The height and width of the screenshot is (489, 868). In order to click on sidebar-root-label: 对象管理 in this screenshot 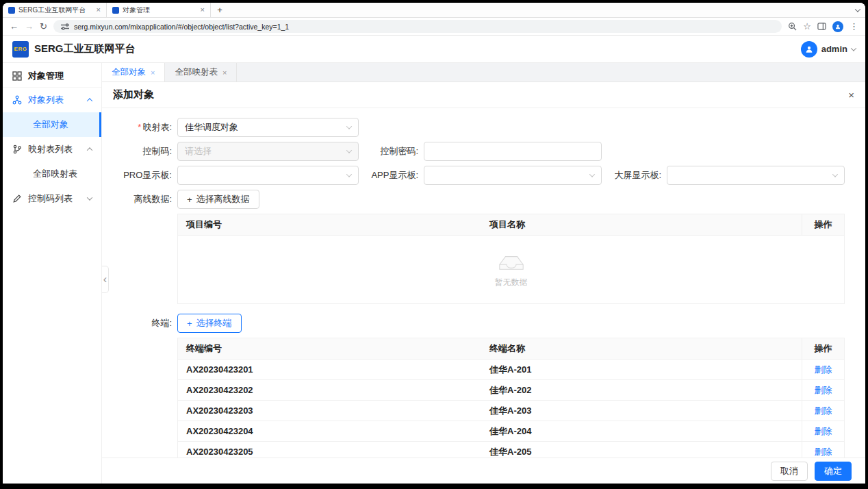, I will do `click(46, 76)`.